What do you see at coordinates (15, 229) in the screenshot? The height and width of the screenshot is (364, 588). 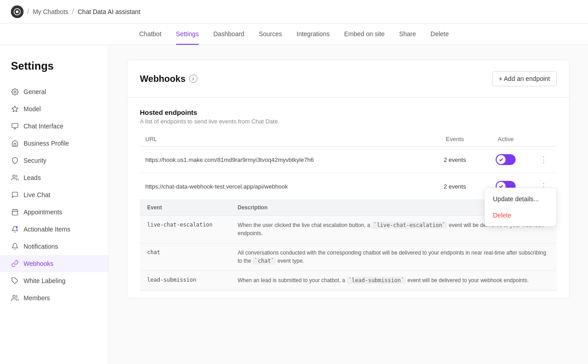 I see `action-bell-icon` at bounding box center [15, 229].